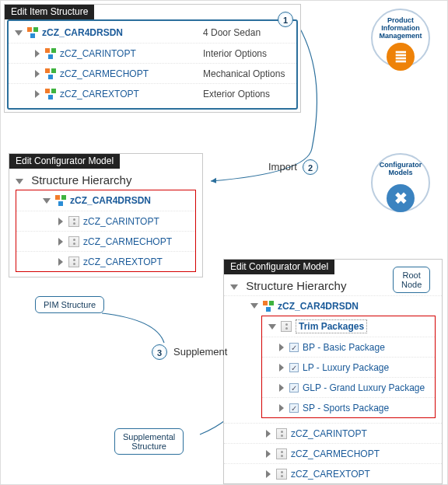  Describe the element at coordinates (345, 368) in the screenshot. I see `tree-node-label: LP - Luxury Package` at that location.